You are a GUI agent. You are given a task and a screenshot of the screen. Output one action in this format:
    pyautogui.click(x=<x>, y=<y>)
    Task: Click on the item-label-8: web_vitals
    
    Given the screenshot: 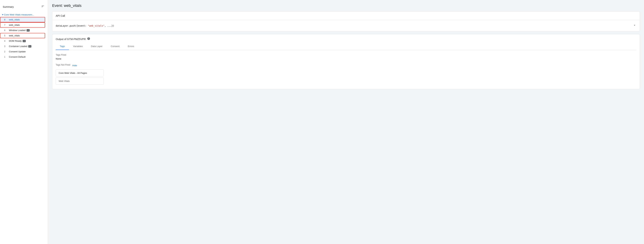 What is the action you would take?
    pyautogui.click(x=14, y=20)
    